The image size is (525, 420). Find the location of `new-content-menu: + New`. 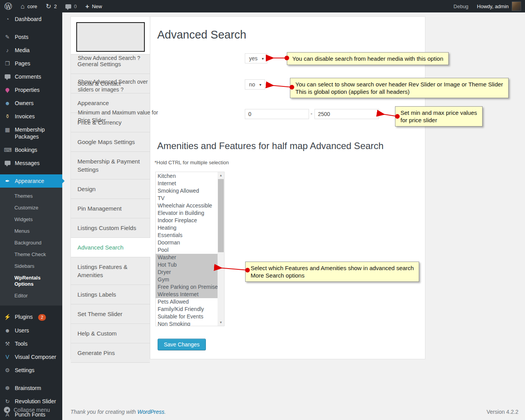

new-content-menu: + New is located at coordinates (93, 6).